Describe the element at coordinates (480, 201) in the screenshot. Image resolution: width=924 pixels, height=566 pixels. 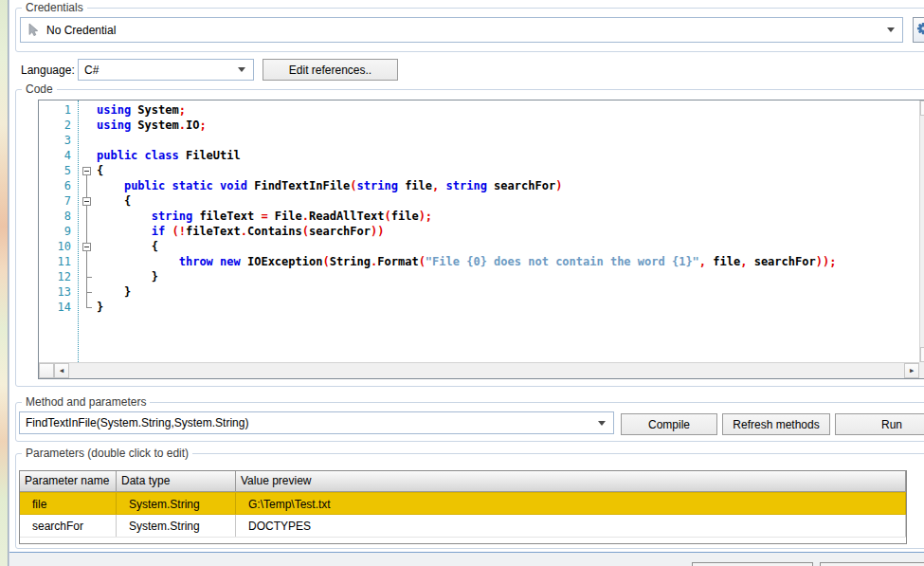
I see `code-line: 7 {` at that location.